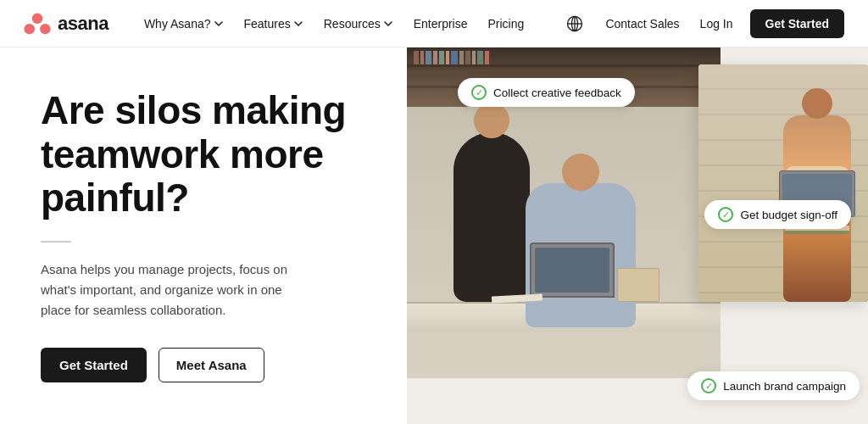 This screenshot has height=424, width=868. I want to click on contact-sales-link: Contact Sales, so click(643, 24).